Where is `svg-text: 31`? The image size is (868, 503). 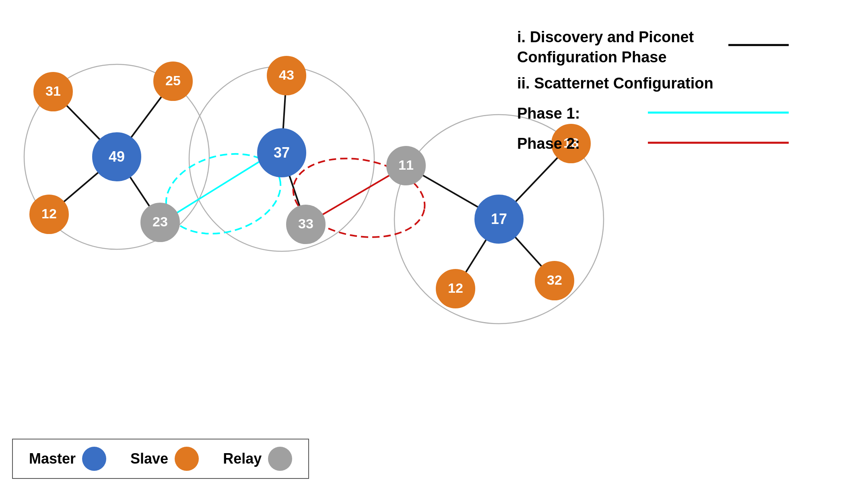
svg-text: 31 is located at coordinates (53, 91).